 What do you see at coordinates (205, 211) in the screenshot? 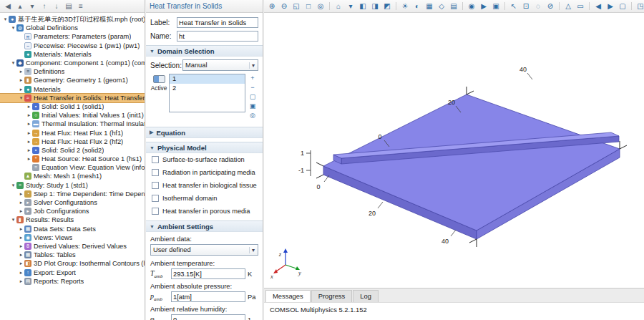
I see `checkbox-row-heat-transfer-in-porous-media: Heat transfer in porous media` at bounding box center [205, 211].